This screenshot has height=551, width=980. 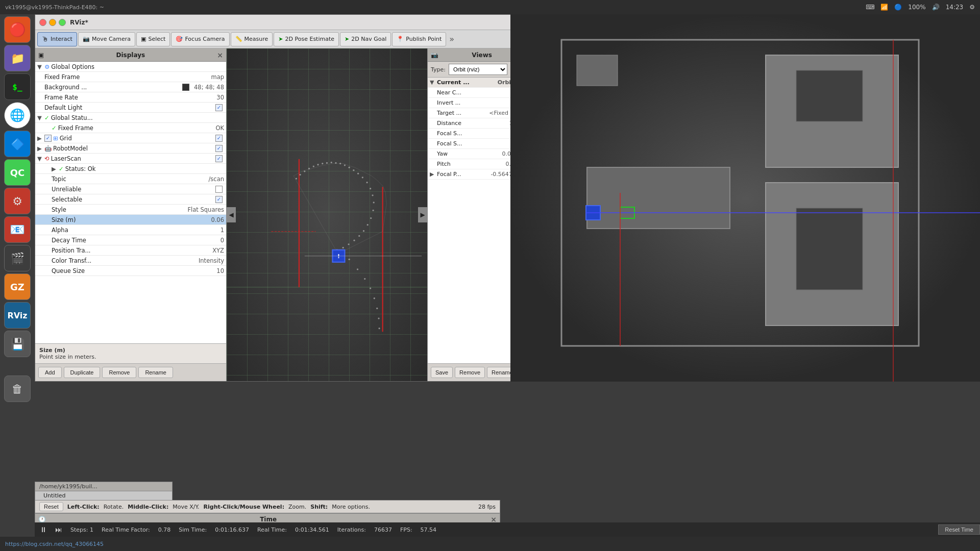 I want to click on queue-row: Queue Size 10, so click(x=131, y=271).